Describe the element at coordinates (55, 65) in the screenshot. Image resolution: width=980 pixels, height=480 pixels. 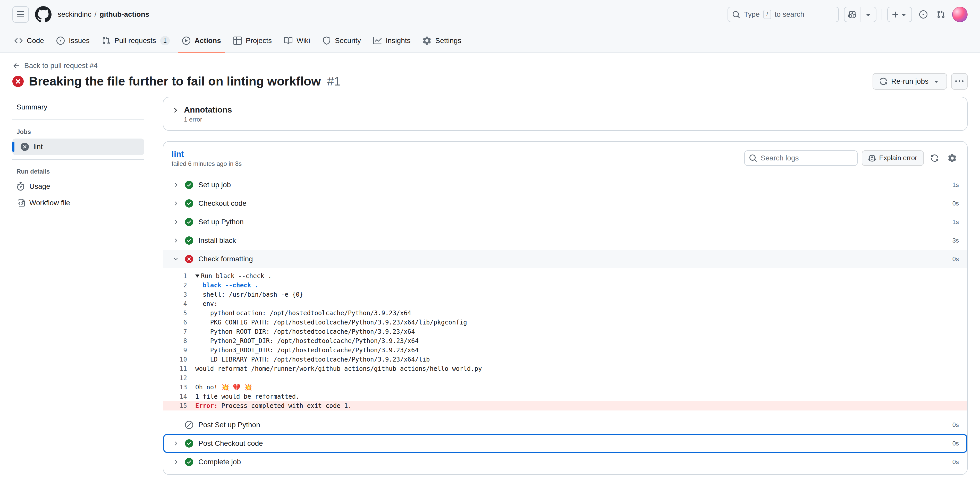
I see `back-to-pull-request-link: Back to pull request #4` at that location.